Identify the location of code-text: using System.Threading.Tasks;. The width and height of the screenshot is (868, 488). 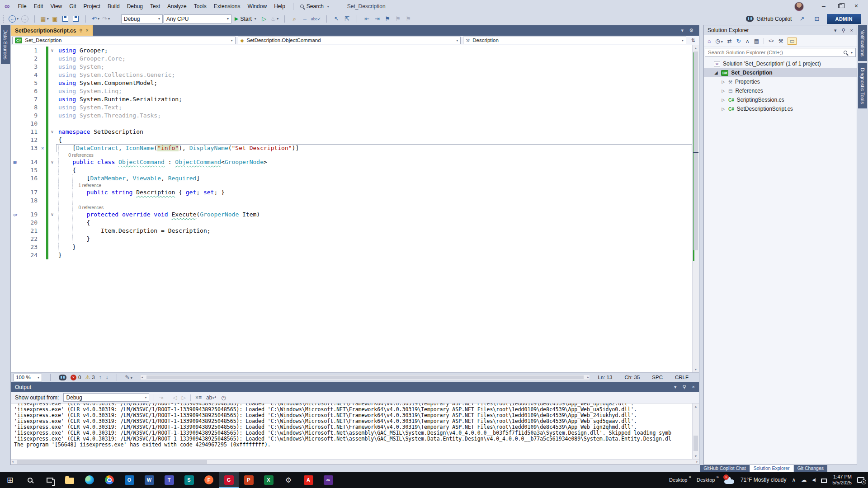
(374, 116).